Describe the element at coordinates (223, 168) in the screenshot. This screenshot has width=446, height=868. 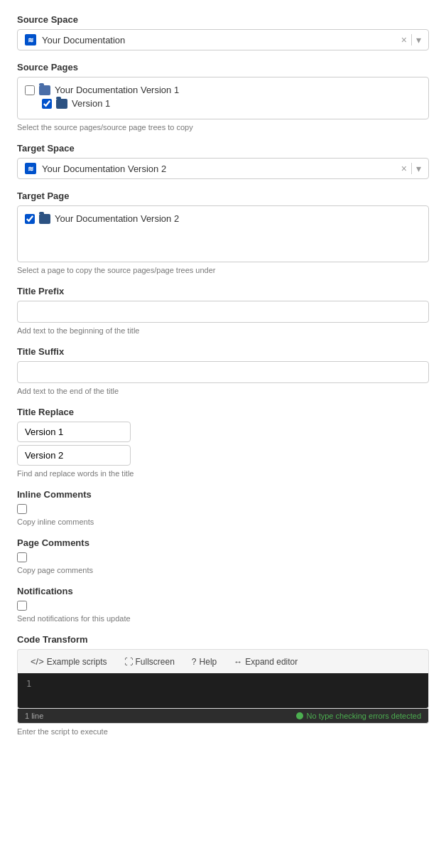
I see `target-space-dropdown: ≋ Your Documentation Version 2 × ▾` at that location.